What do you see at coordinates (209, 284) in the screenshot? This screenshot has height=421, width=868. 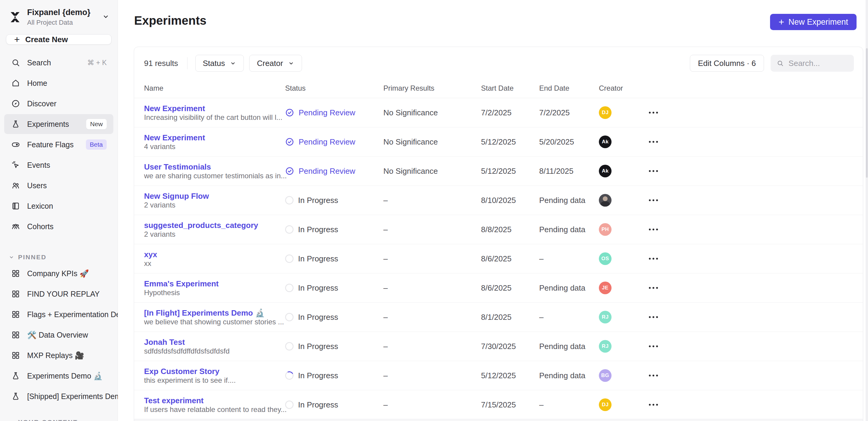 I see `experiment-name-link: Emma's Experiment` at bounding box center [209, 284].